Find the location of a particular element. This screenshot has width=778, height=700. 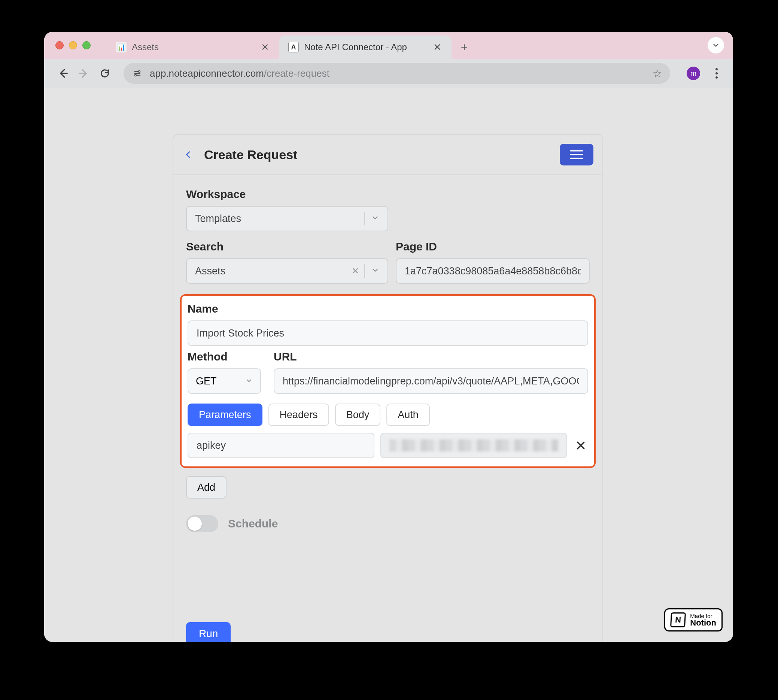

tab-auth: Auth is located at coordinates (408, 415).